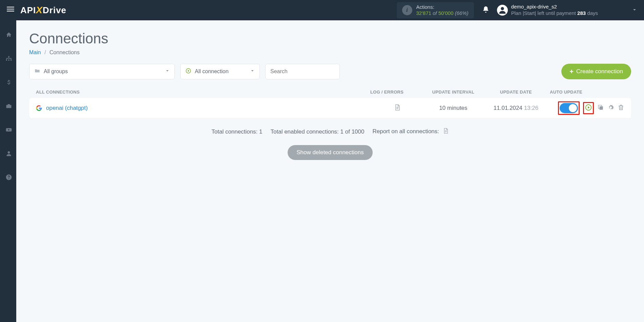  I want to click on page-title: Connections, so click(330, 39).